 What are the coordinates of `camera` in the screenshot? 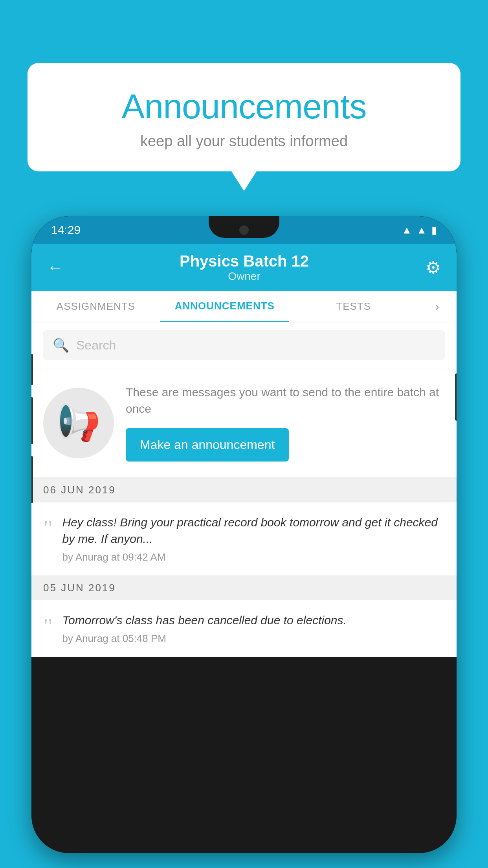 It's located at (244, 230).